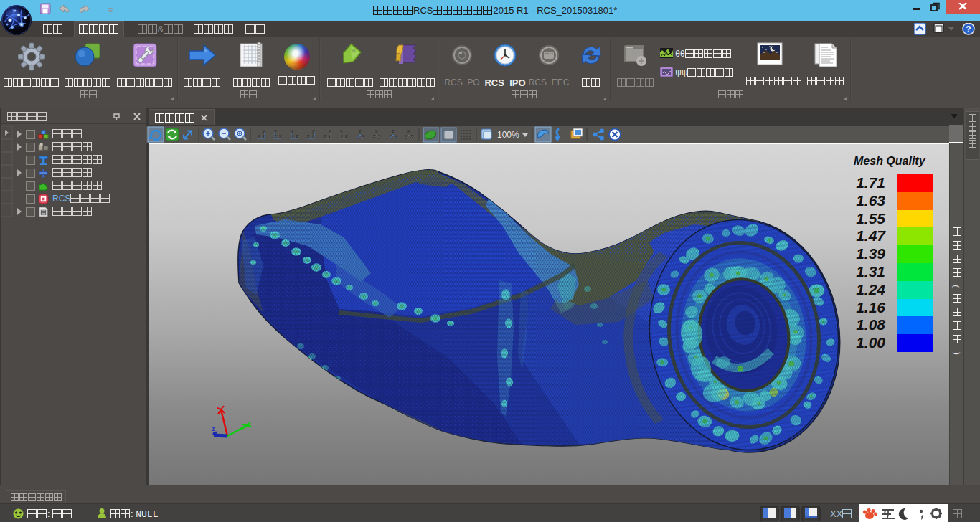  I want to click on svg-text: 100%, so click(508, 135).